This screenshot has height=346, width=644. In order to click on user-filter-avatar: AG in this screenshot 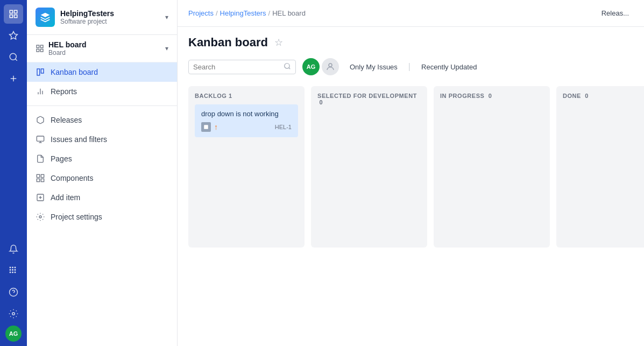, I will do `click(311, 67)`.